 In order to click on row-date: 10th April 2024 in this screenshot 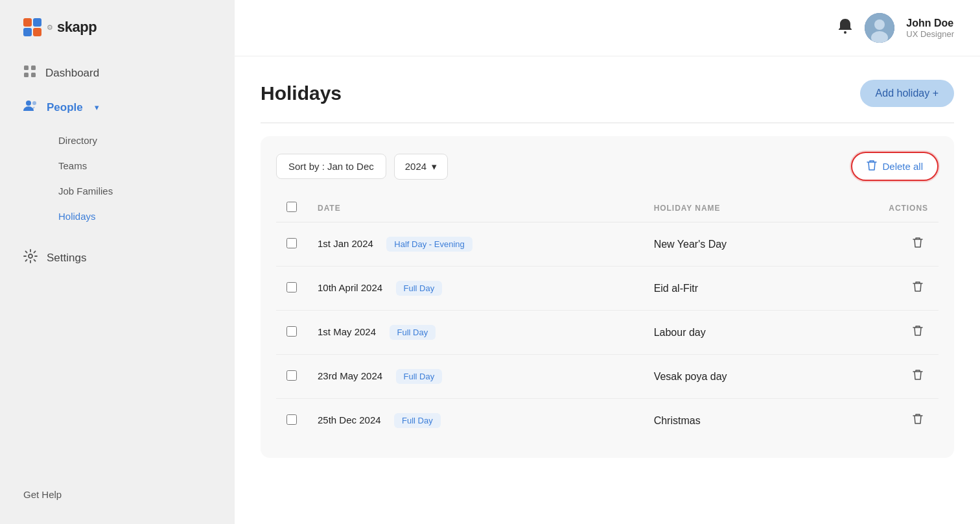, I will do `click(350, 288)`.